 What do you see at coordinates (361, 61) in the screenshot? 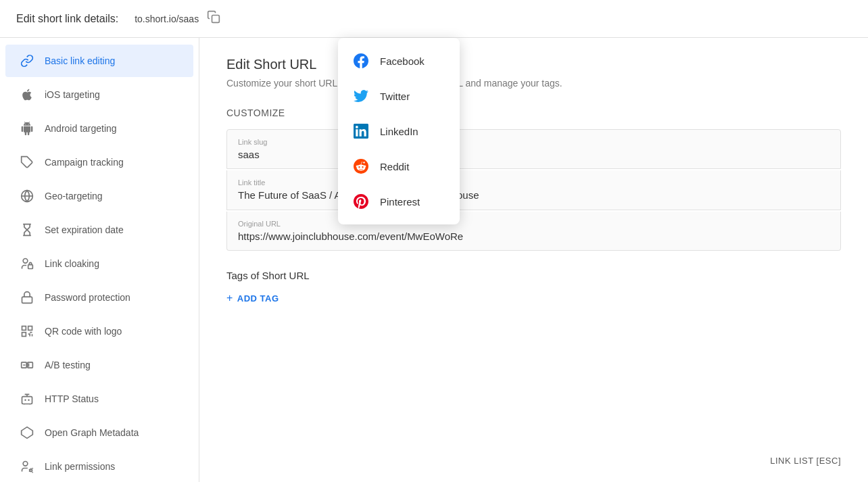
I see `facebook-icon` at bounding box center [361, 61].